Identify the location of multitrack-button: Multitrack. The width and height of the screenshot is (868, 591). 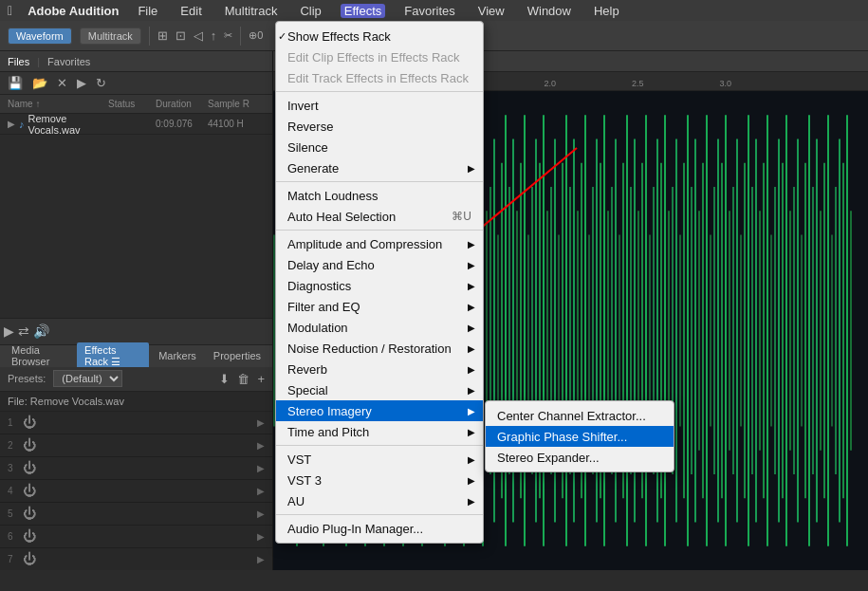
(110, 36).